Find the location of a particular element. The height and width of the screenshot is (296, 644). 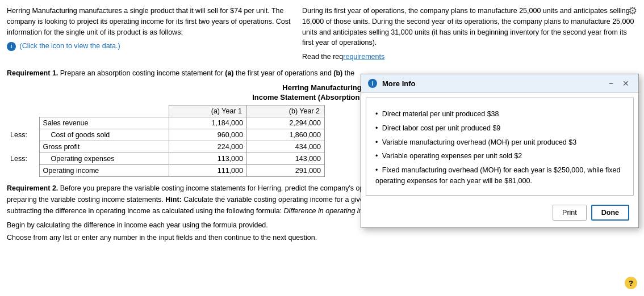

right-description-text: During its first year of operations, the… is located at coordinates (470, 27).